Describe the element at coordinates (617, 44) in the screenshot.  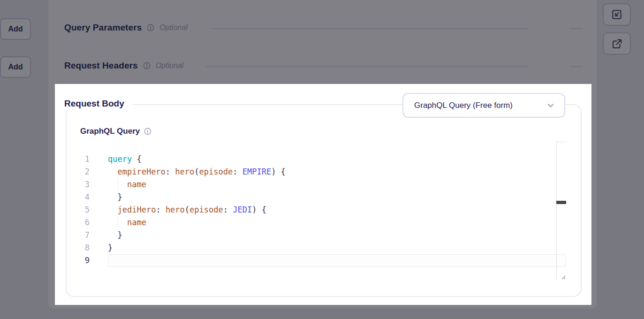
I see `external-link-icon` at that location.